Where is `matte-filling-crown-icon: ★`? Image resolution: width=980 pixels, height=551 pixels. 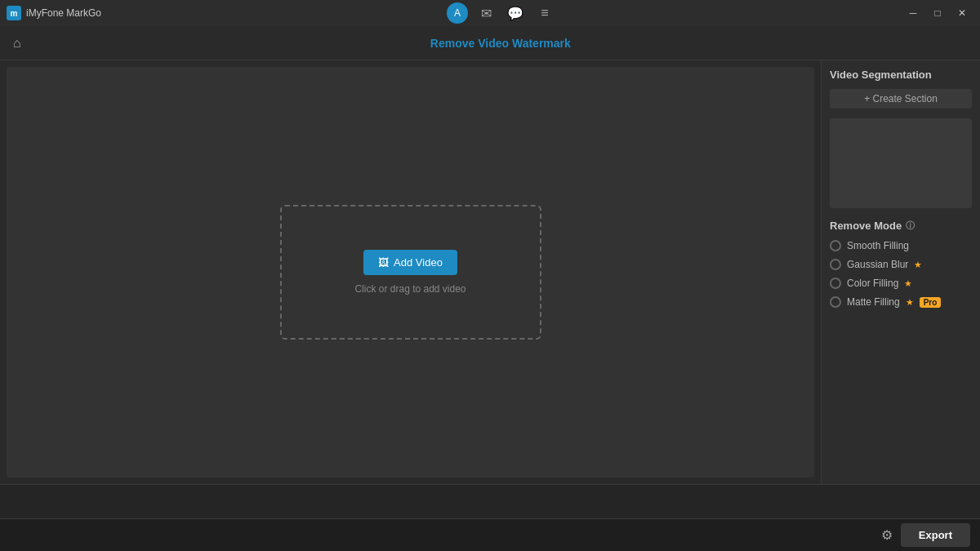
matte-filling-crown-icon: ★ is located at coordinates (910, 302).